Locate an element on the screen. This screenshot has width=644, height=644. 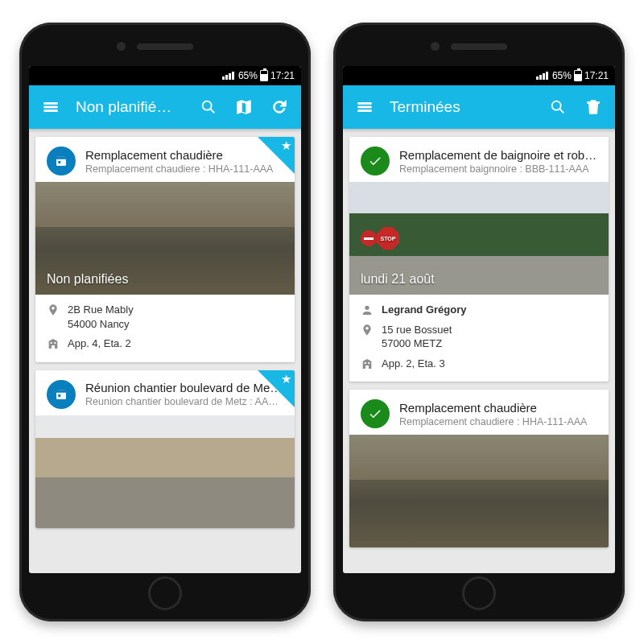
contact-name: Legrand Grégory is located at coordinates (423, 310).